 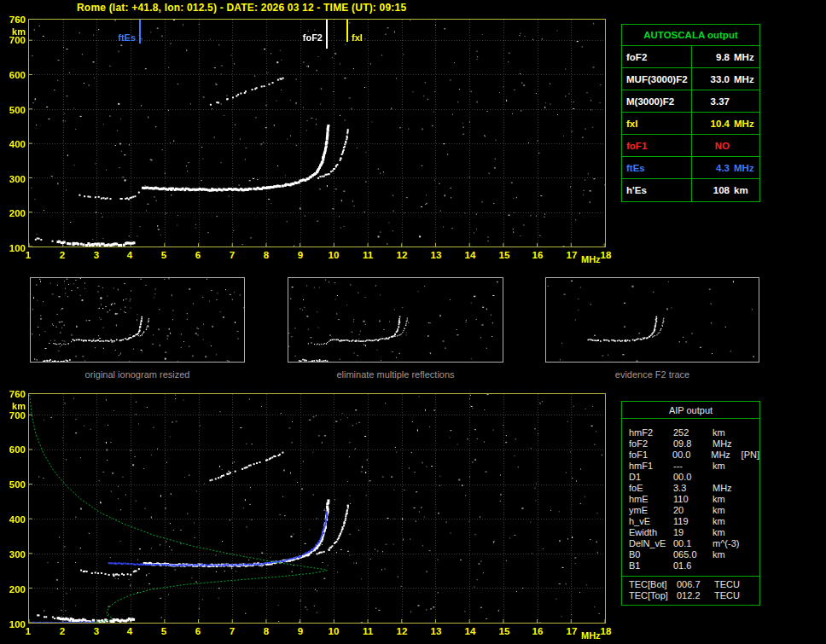 I want to click on row-value: 20, so click(x=693, y=510).